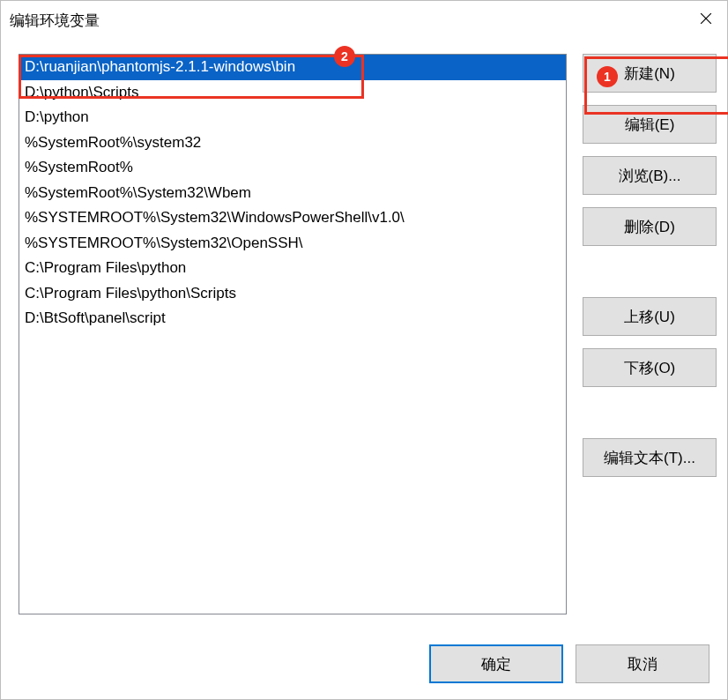 The image size is (728, 700). What do you see at coordinates (706, 20) in the screenshot?
I see `close-icon` at bounding box center [706, 20].